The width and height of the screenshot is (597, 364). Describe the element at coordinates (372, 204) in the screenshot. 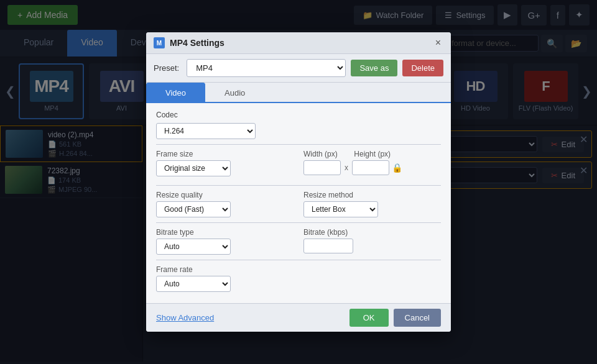

I see `resize-method-col: Resize method Letter Box` at that location.